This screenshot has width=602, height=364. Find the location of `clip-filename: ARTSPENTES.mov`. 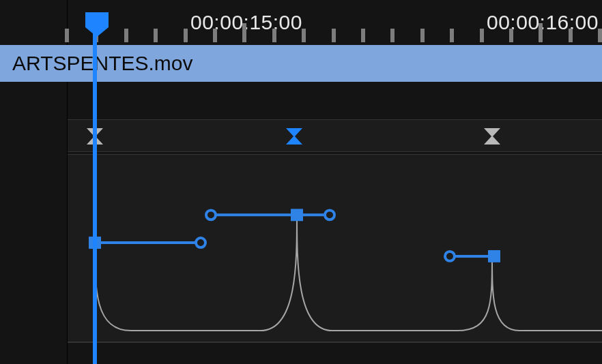

clip-filename: ARTSPENTES.mov is located at coordinates (102, 63).